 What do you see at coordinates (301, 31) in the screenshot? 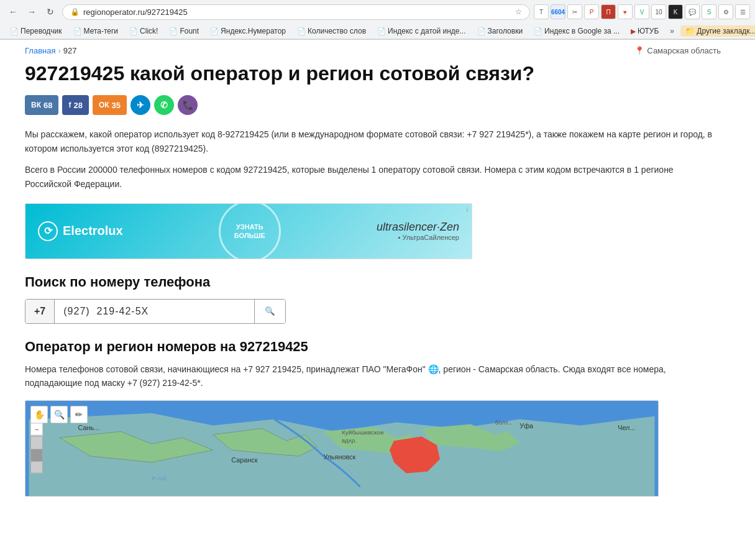
I see `folder-icon-6: 📄` at bounding box center [301, 31].